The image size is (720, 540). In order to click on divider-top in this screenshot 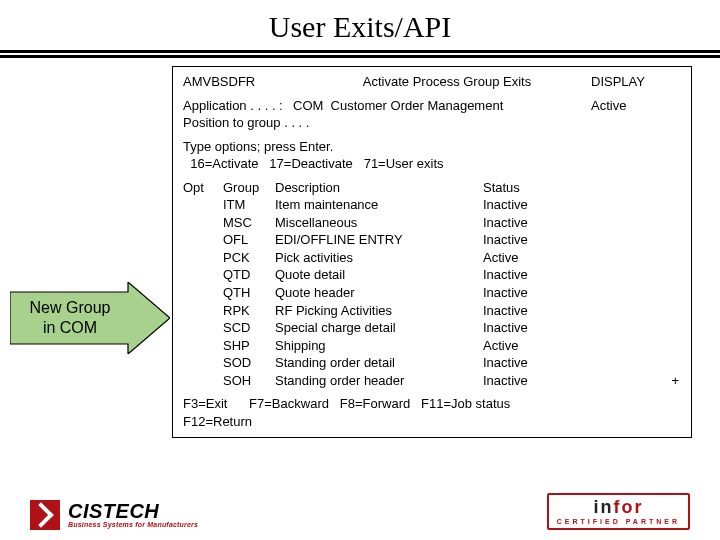, I will do `click(360, 52)`.